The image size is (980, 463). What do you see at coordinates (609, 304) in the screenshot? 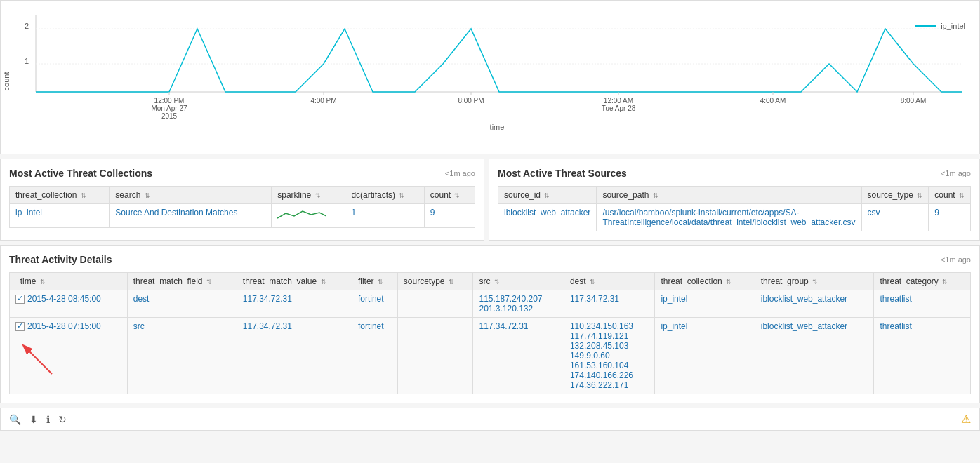
I see `cell-dest: 117.34.72.31` at bounding box center [609, 304].